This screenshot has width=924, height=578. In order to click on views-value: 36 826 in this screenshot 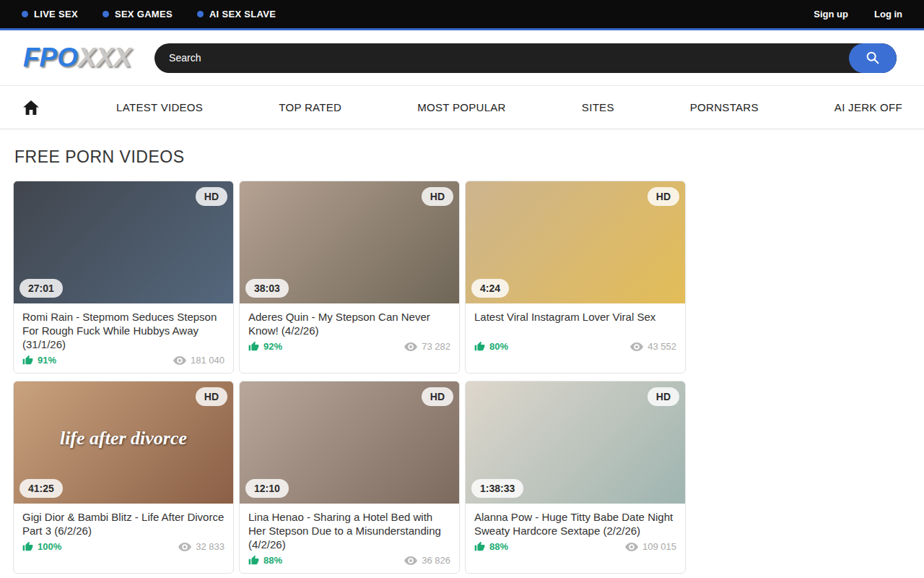, I will do `click(436, 561)`.